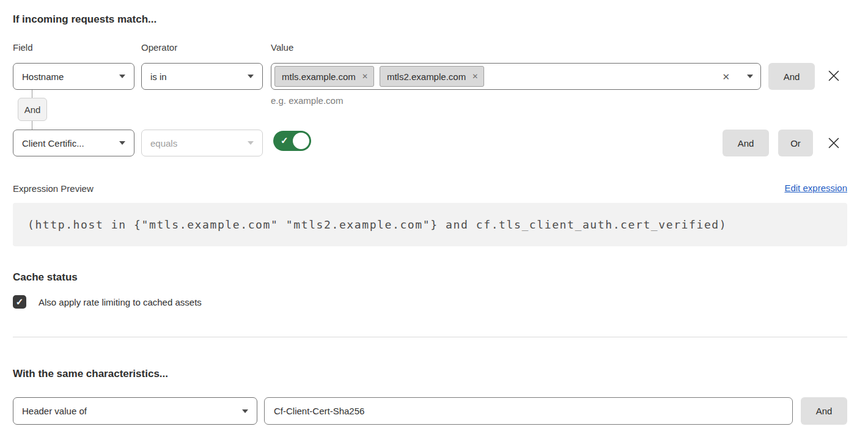 The height and width of the screenshot is (440, 868). I want to click on section-divider, so click(430, 337).